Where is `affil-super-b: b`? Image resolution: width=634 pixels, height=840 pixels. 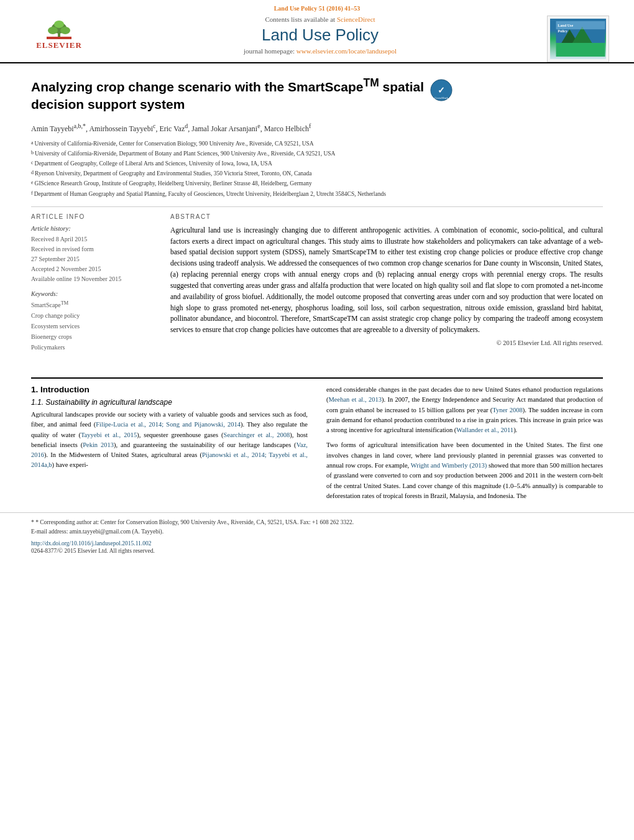 affil-super-b: b is located at coordinates (32, 154).